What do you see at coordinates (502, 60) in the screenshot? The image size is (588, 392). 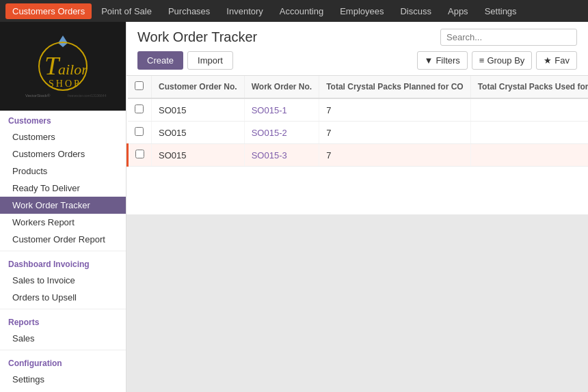 I see `group-by-button: ≡ Group By` at bounding box center [502, 60].